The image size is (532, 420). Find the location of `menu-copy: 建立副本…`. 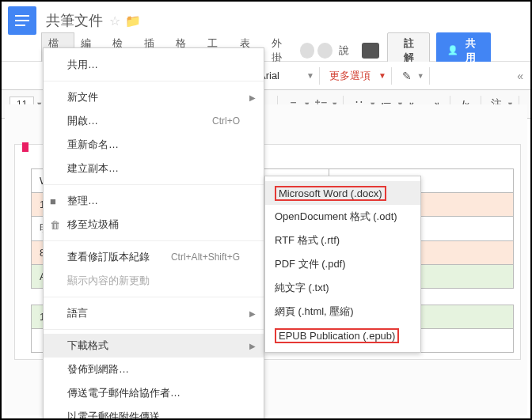

menu-copy: 建立副本… is located at coordinates (154, 168).